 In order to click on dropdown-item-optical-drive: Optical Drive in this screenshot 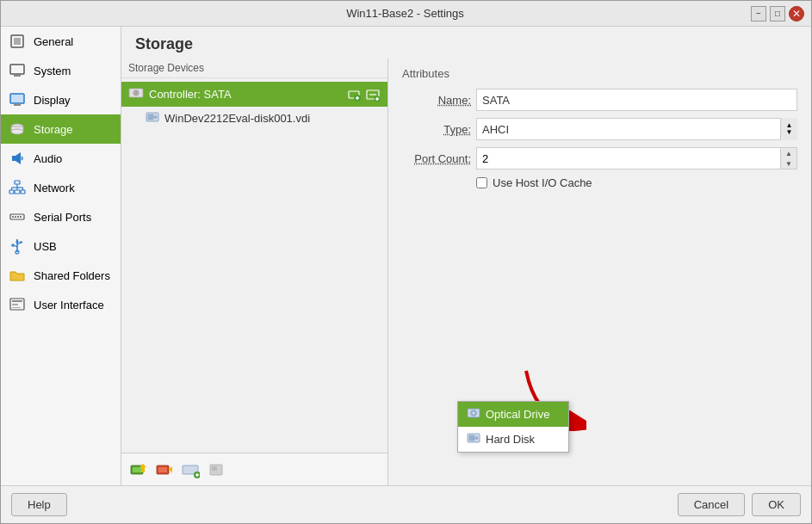, I will do `click(513, 415)`.